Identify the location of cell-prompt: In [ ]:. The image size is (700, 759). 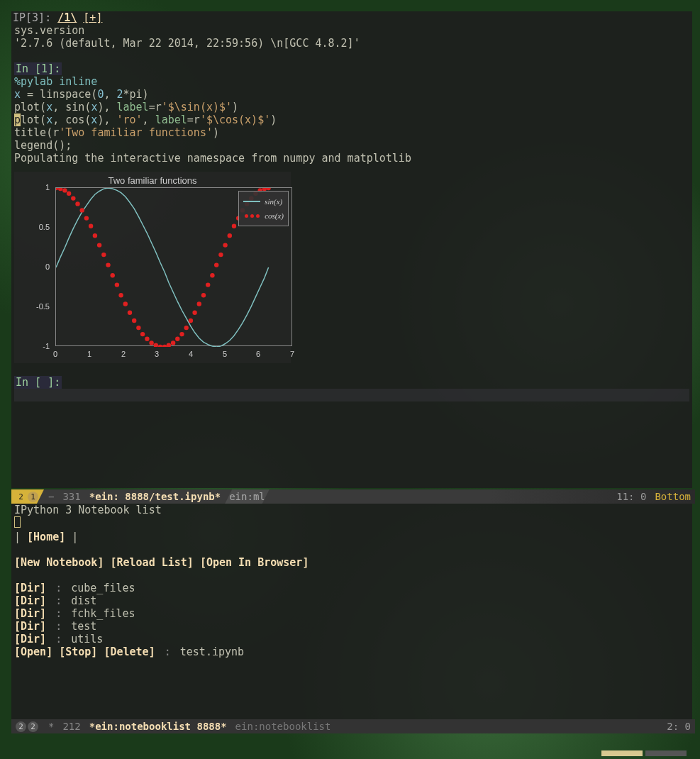
(38, 382).